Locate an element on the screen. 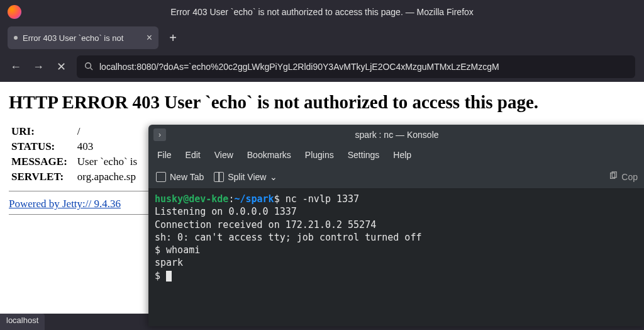 The image size is (644, 330). servlet-value: org.apache.sp is located at coordinates (107, 177).